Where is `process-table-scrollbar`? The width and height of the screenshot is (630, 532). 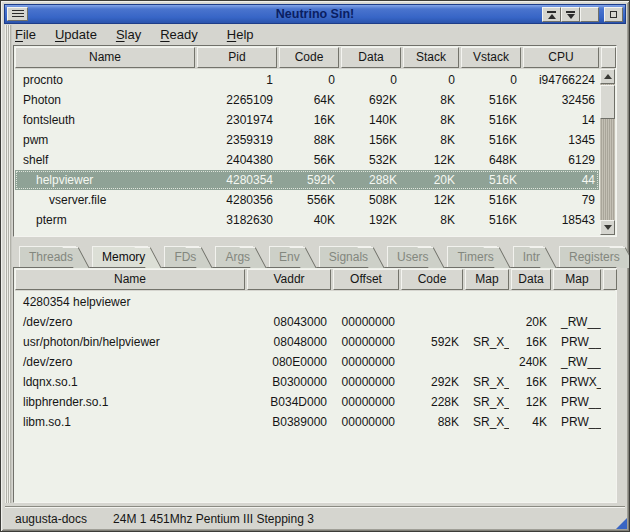
process-table-scrollbar is located at coordinates (608, 152).